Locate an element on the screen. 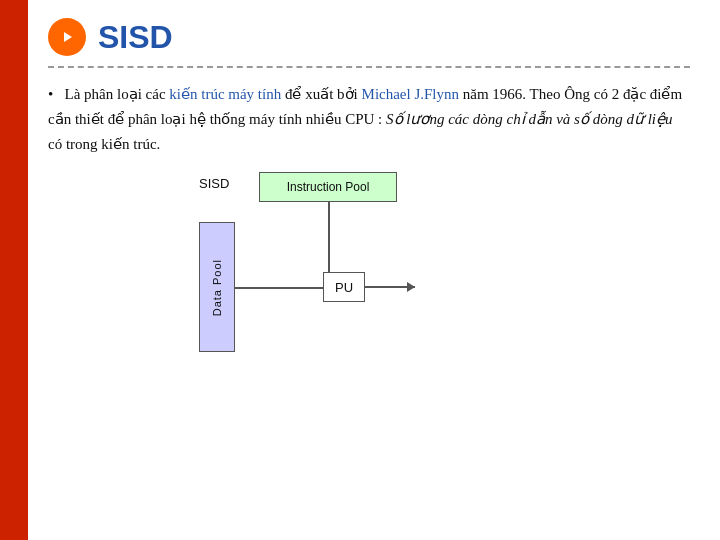 Image resolution: width=720 pixels, height=540 pixels. arrow-right-from-pu is located at coordinates (390, 287).